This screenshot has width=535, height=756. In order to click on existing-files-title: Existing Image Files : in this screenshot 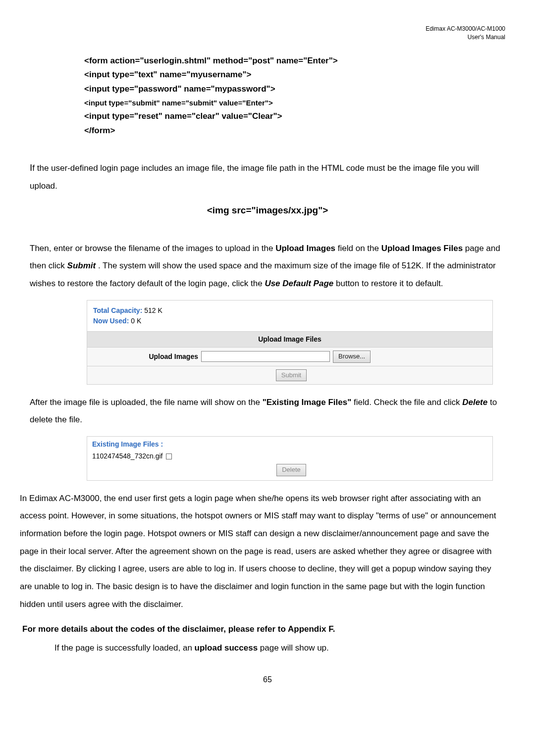, I will do `click(290, 445)`.